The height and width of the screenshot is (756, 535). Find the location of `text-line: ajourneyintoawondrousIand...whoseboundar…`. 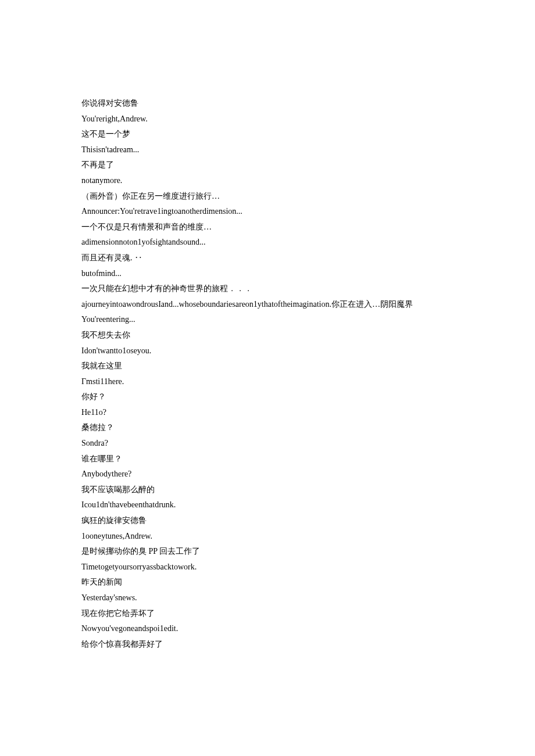

text-line: ajourneyintoawondrousIand...whoseboundar… is located at coordinates (268, 304).